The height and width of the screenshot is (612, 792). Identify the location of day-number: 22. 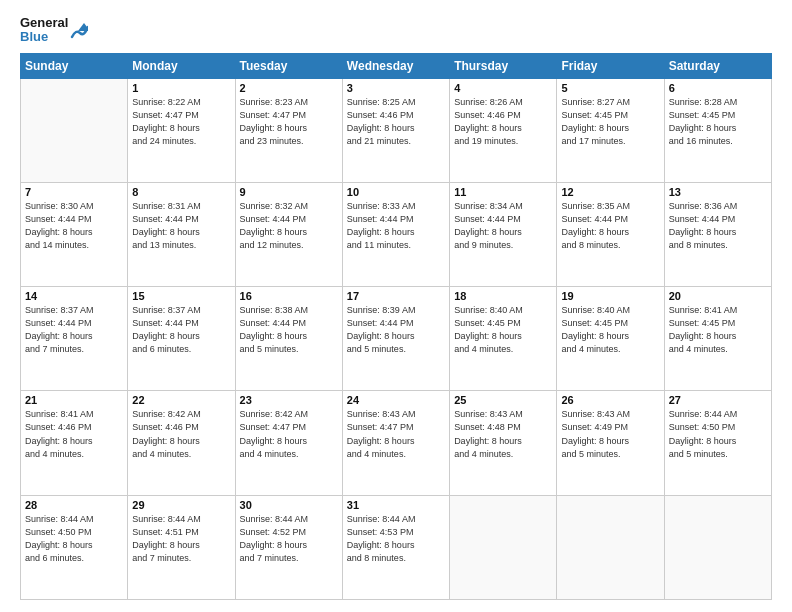
(181, 400).